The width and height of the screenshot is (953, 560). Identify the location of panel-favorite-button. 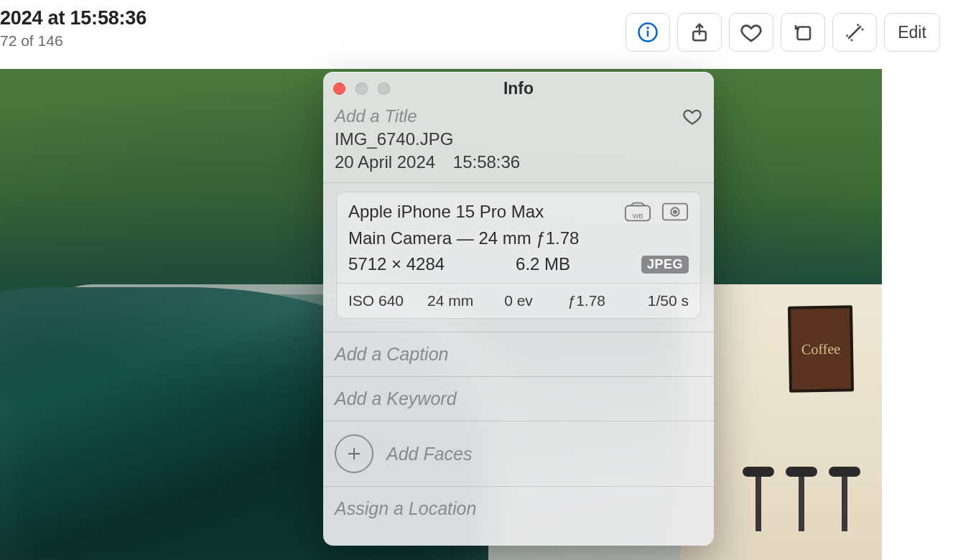
(692, 116).